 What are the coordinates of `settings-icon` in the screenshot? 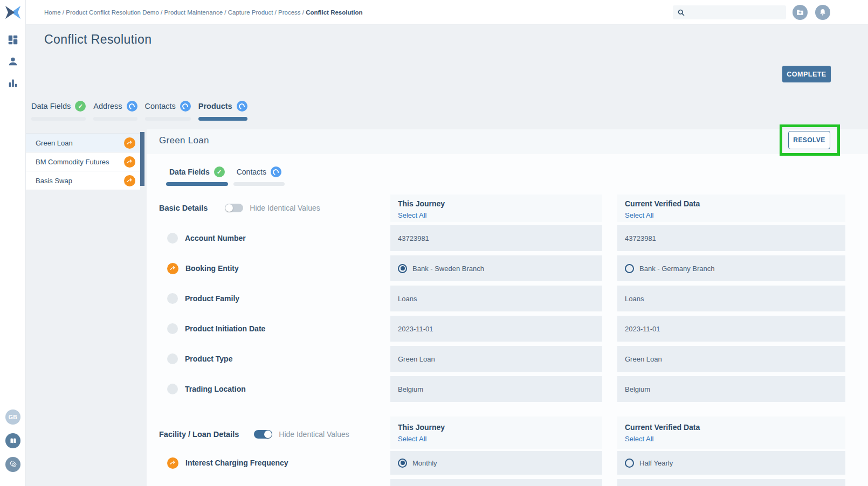 It's located at (13, 464).